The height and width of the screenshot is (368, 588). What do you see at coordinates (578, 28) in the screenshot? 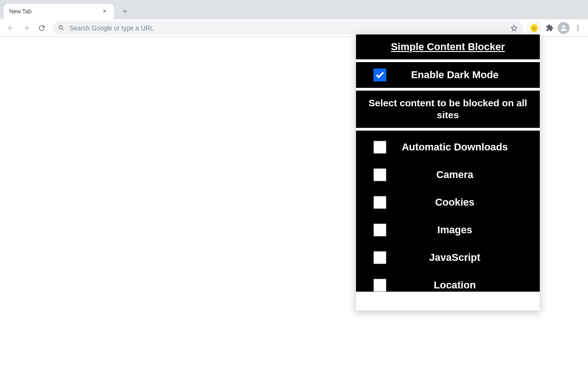
I see `kebab-icon` at bounding box center [578, 28].